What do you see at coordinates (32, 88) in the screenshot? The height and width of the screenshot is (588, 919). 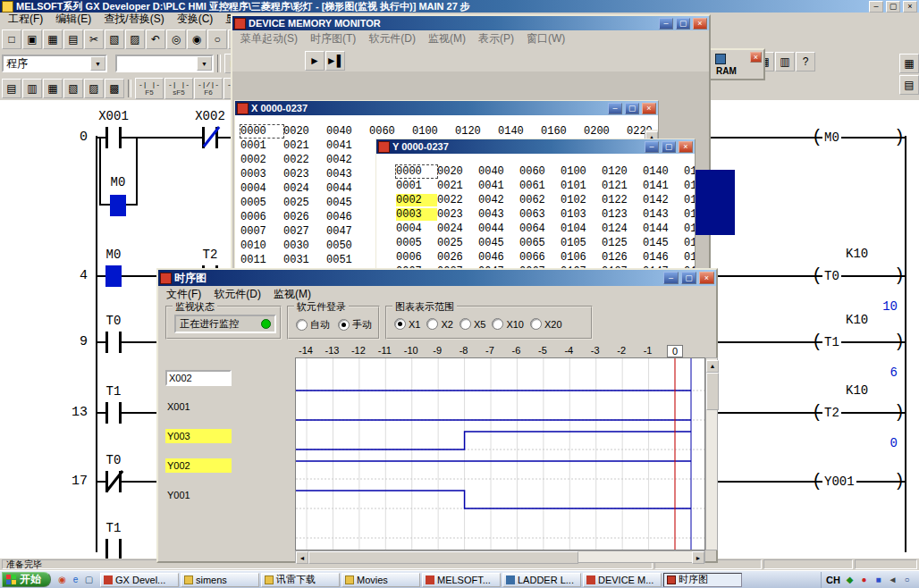 I see `instruction-list-icon: ▥` at bounding box center [32, 88].